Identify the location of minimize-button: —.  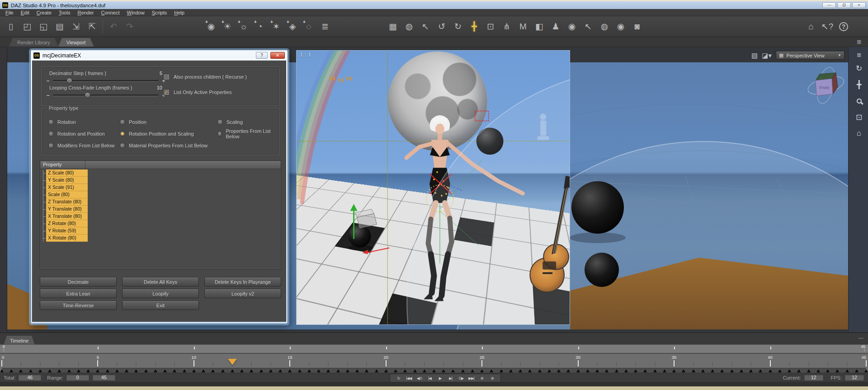
(829, 5).